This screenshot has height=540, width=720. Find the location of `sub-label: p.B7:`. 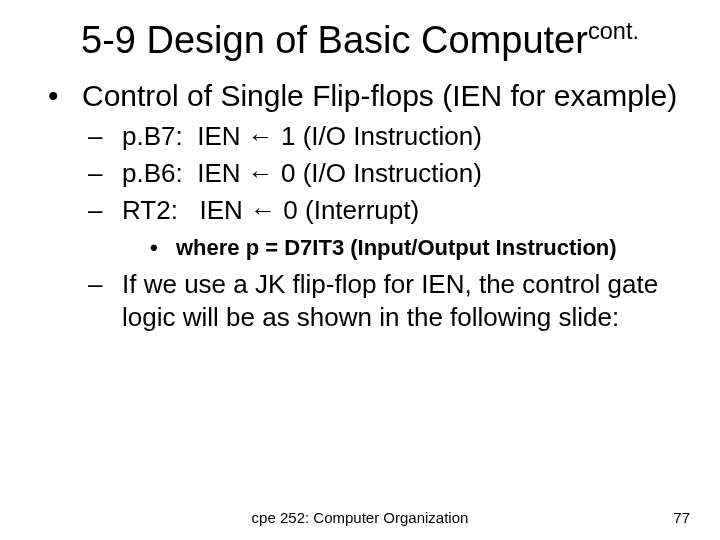

sub-label: p.B7: is located at coordinates (152, 136).